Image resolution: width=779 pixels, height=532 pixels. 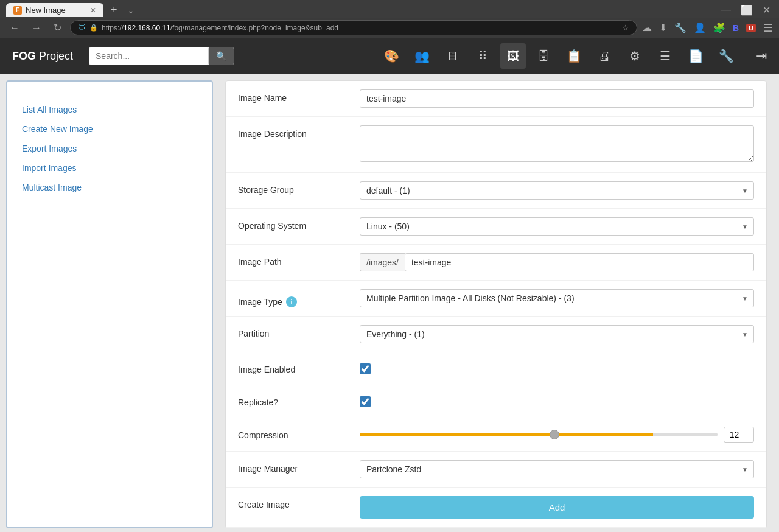 What do you see at coordinates (557, 402) in the screenshot?
I see `replicate-input-area` at bounding box center [557, 402].